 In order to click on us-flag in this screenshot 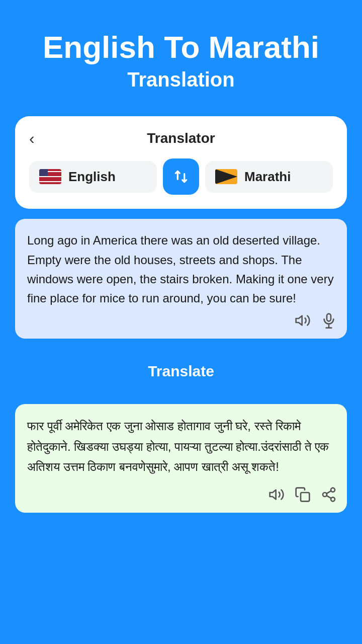, I will do `click(50, 177)`.